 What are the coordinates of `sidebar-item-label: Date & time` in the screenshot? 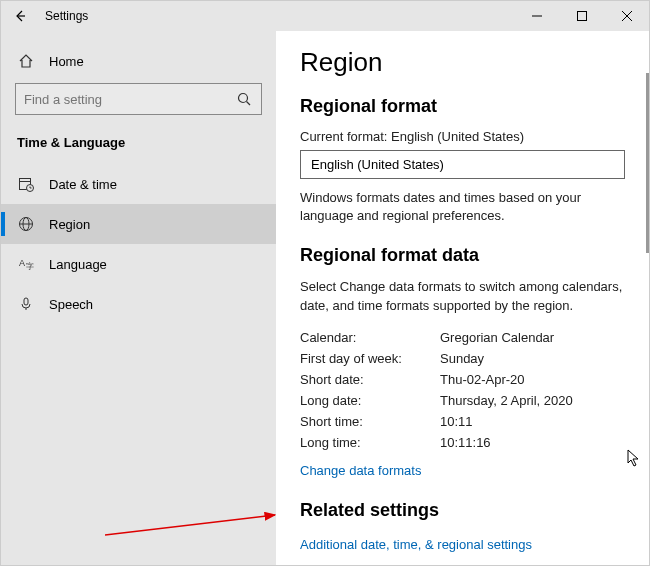 It's located at (83, 184).